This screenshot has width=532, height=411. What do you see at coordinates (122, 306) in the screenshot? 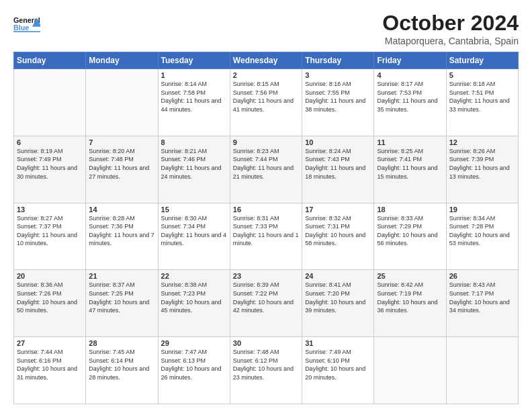
I see `daylight-text: Daylight: 10 hours and 47 minutes.` at bounding box center [122, 306].